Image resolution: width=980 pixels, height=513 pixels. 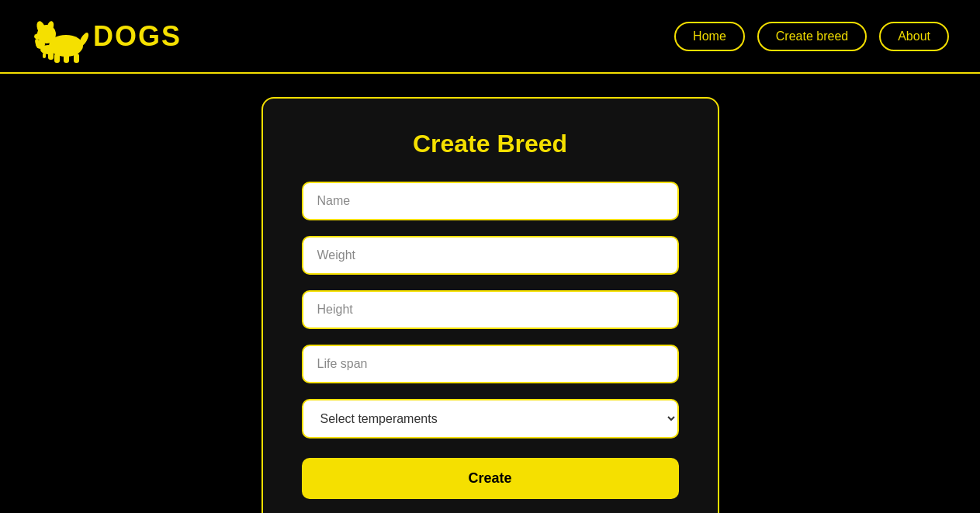 What do you see at coordinates (490, 364) in the screenshot?
I see `lifespan-input` at bounding box center [490, 364].